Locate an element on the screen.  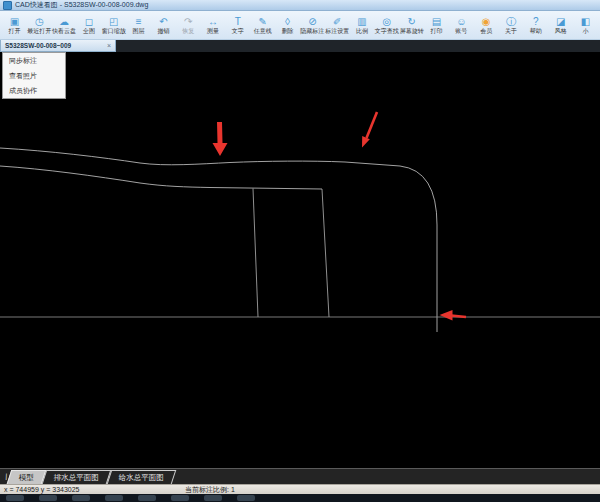
about-icon: ⓘ is located at coordinates (511, 22).